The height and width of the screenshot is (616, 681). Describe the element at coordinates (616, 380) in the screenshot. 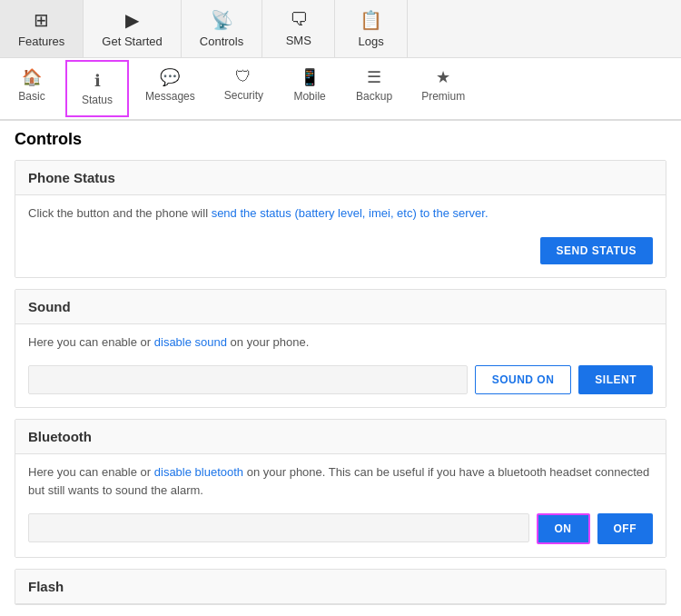

I see `silent-button: SILENT` at that location.